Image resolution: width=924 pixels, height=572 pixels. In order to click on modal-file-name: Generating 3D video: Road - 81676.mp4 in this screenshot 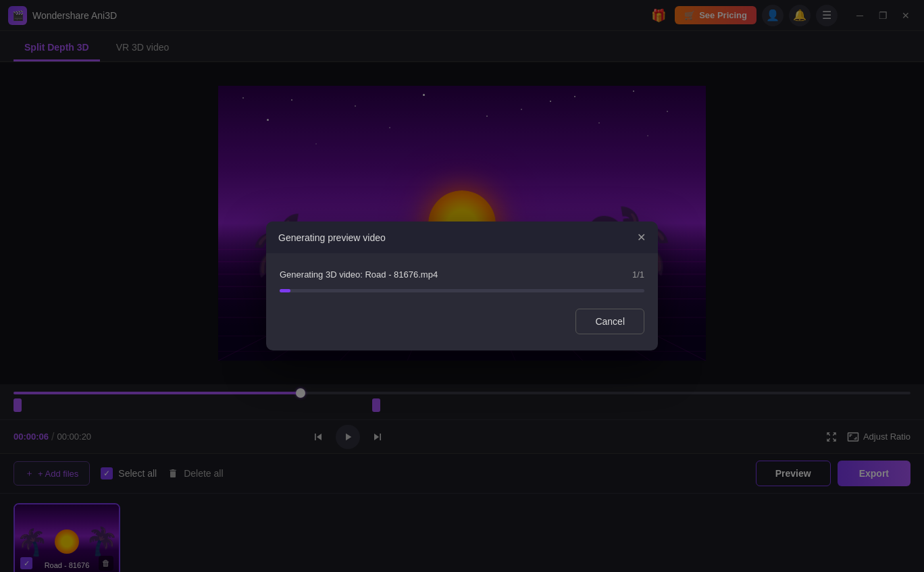, I will do `click(359, 274)`.